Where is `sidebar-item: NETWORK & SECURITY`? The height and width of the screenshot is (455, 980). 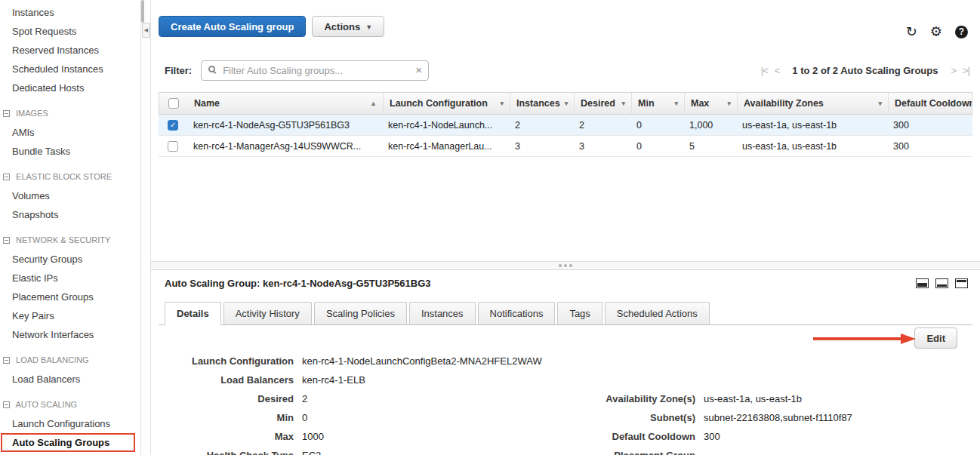
sidebar-item: NETWORK & SECURITY is located at coordinates (70, 240).